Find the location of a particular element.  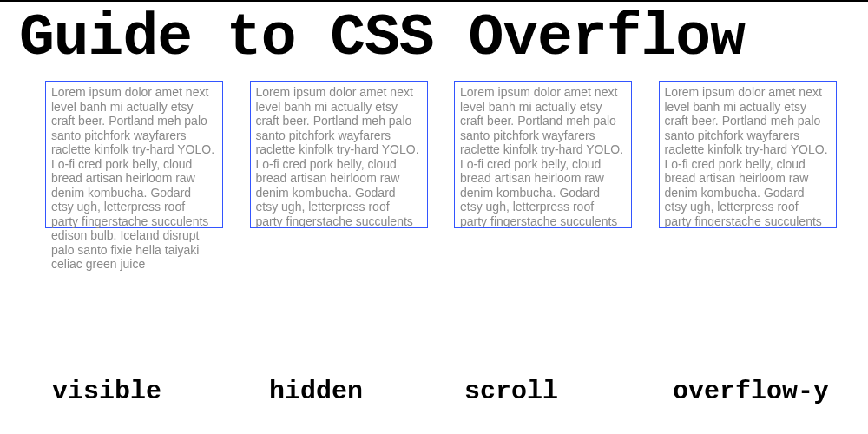

demo-box-scroll: Lorem ipsum dolor amet next level banh m… is located at coordinates (543, 155).